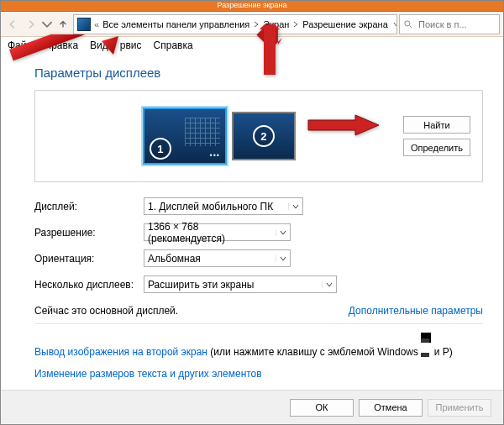 The width and height of the screenshot is (504, 425). What do you see at coordinates (121, 352) in the screenshot?
I see `project-link: Вывод изображения на второй экран` at bounding box center [121, 352].